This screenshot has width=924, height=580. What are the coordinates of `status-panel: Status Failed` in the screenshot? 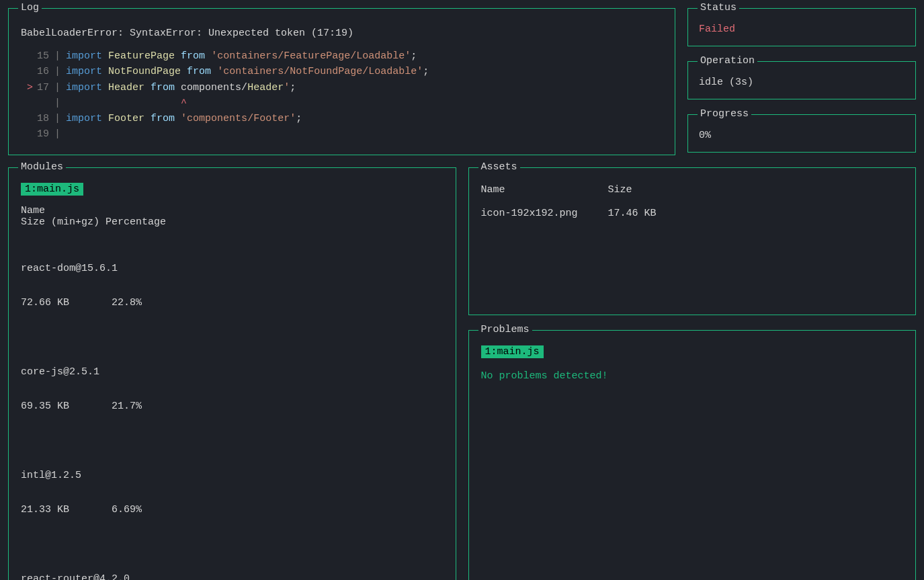 It's located at (802, 27).